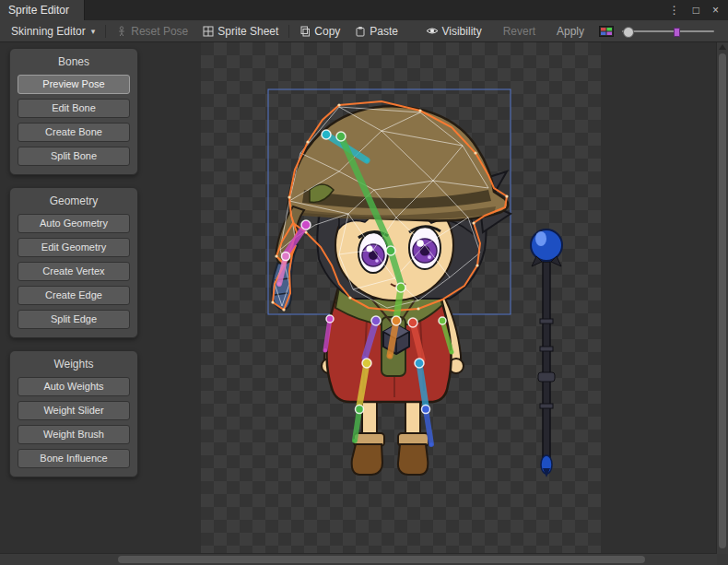 This screenshot has height=565, width=728. I want to click on geometry-panel: Geometry Auto Geometry Edit Geometry Cre…, so click(74, 263).